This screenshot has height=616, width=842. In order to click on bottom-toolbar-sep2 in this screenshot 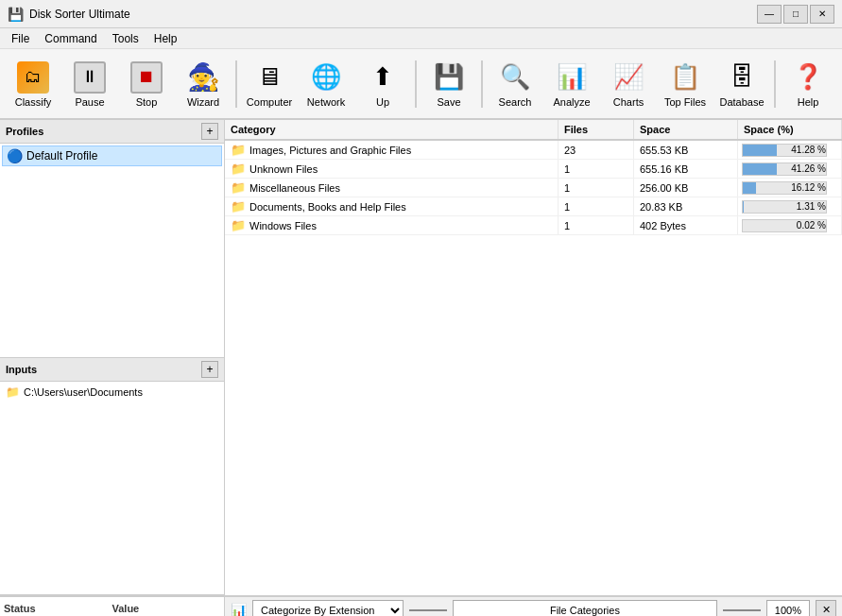, I will do `click(742, 610)`.